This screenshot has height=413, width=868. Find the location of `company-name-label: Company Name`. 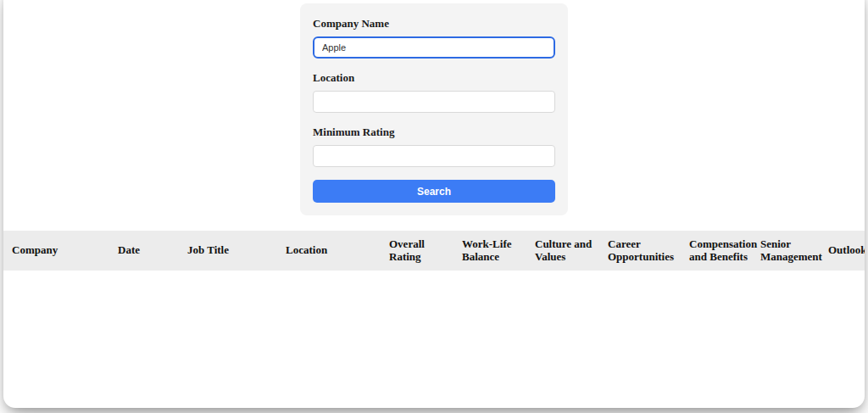

company-name-label: Company Name is located at coordinates (434, 24).